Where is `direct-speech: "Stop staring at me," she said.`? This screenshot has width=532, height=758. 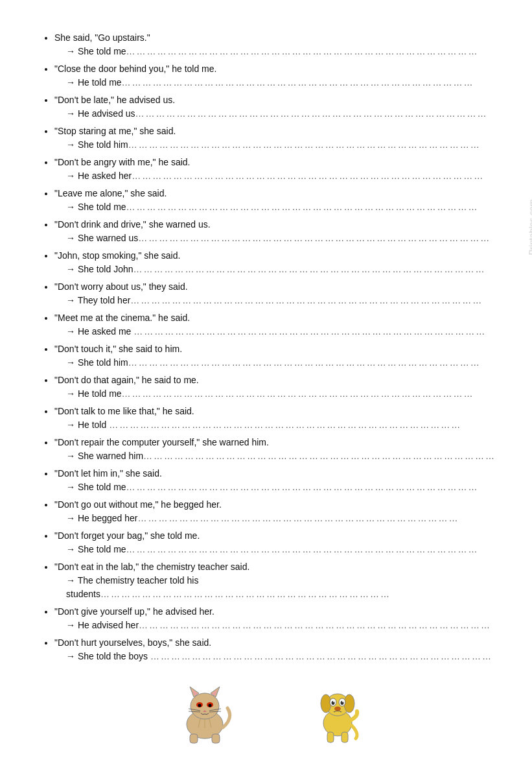 direct-speech: "Stop staring at me," she said. is located at coordinates (277, 131).